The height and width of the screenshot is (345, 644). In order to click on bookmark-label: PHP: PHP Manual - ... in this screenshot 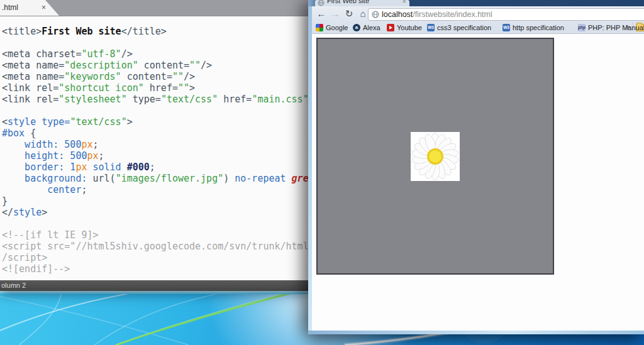, I will do `click(616, 28)`.